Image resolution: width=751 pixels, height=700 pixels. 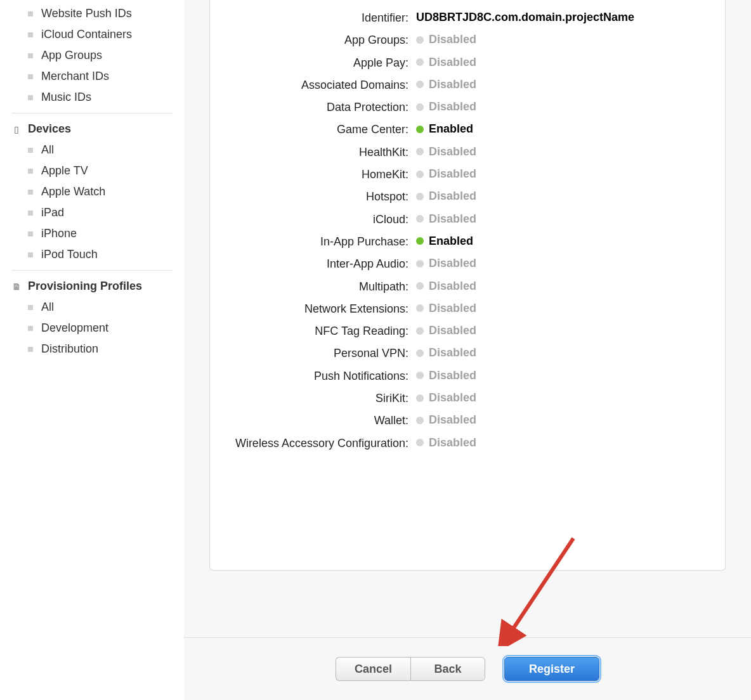 I want to click on identifier-label: Identifier:, so click(x=322, y=18).